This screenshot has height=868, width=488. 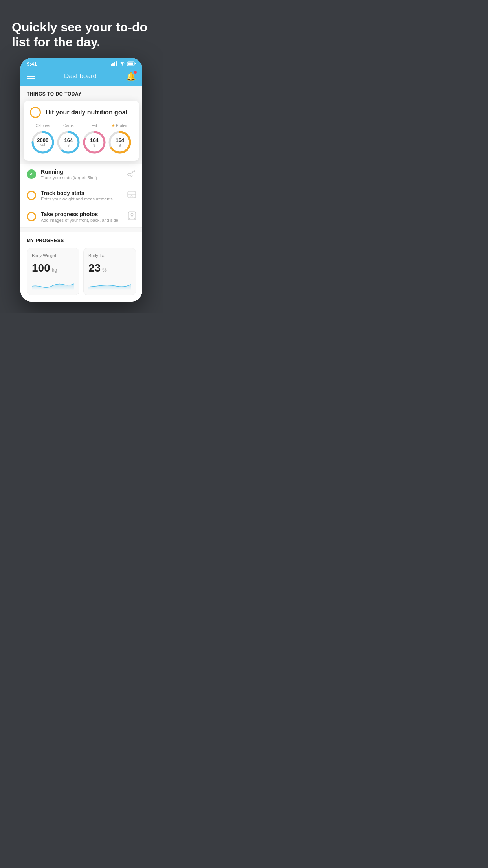 I want to click on weight-card-title: Body Weight, so click(x=53, y=256).